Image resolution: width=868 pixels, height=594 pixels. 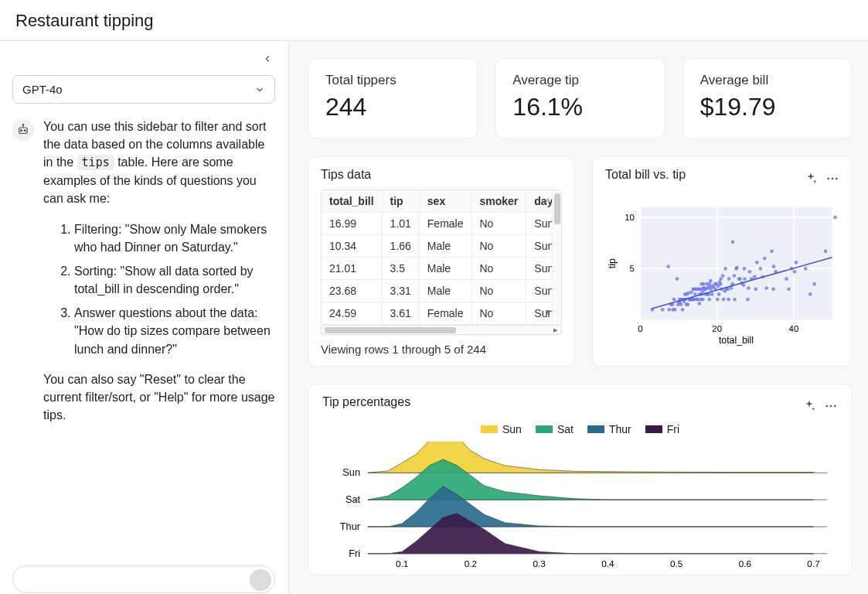 What do you see at coordinates (434, 20) in the screenshot?
I see `page-title: Restaurant tipping` at bounding box center [434, 20].